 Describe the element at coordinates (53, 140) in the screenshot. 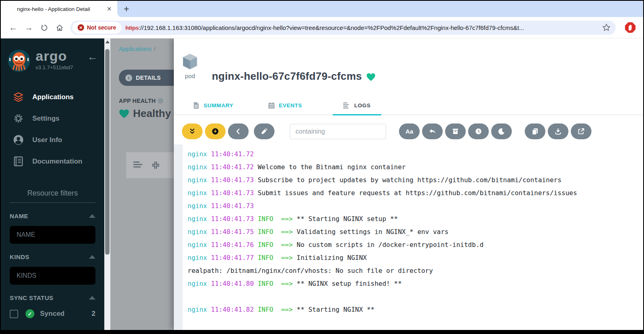

I see `sidebar-item-user-info: User Info` at that location.